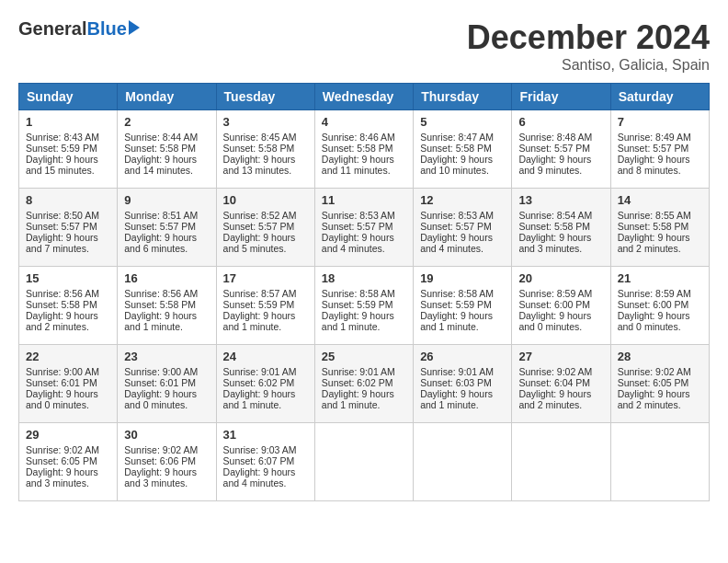 The height and width of the screenshot is (563, 728). What do you see at coordinates (68, 278) in the screenshot?
I see `day-number: 15` at bounding box center [68, 278].